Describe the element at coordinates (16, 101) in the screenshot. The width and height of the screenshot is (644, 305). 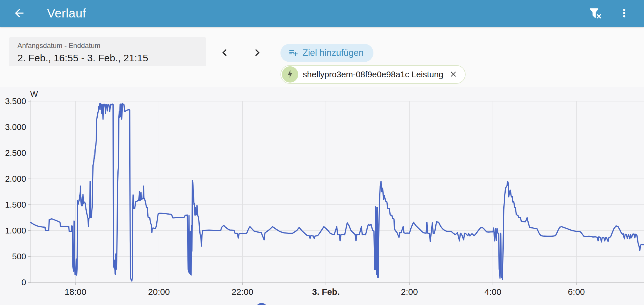
I see `y-axis-label: 3.500` at that location.